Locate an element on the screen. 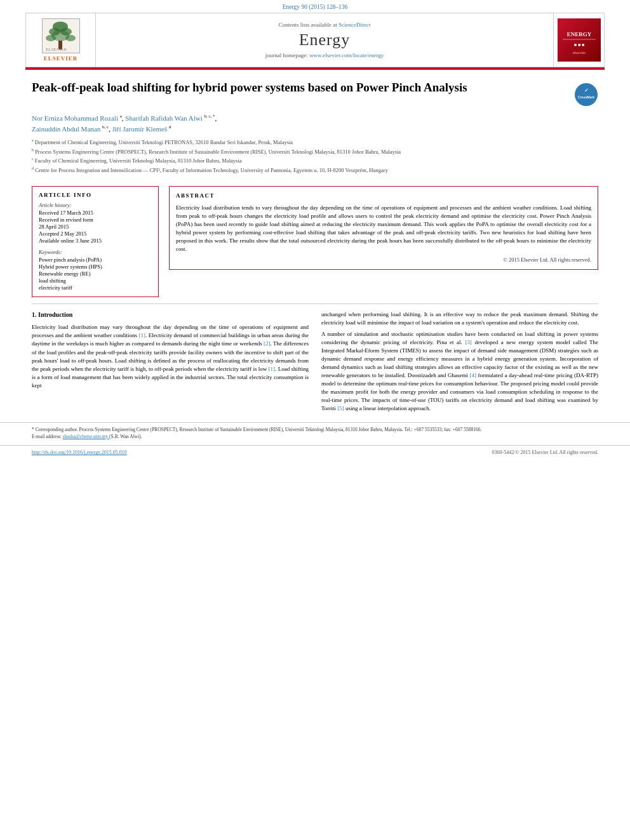 This screenshot has width=630, height=840. body-col-right: unchanged when performing load shifting.… is located at coordinates (460, 363).